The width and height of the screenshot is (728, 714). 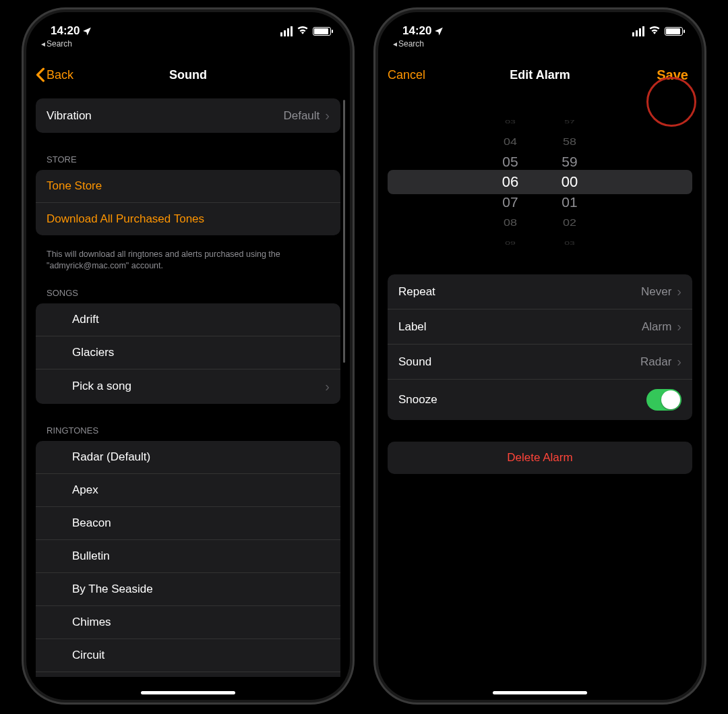 What do you see at coordinates (540, 292) in the screenshot?
I see `repeat-cell: Repeat Never›` at bounding box center [540, 292].